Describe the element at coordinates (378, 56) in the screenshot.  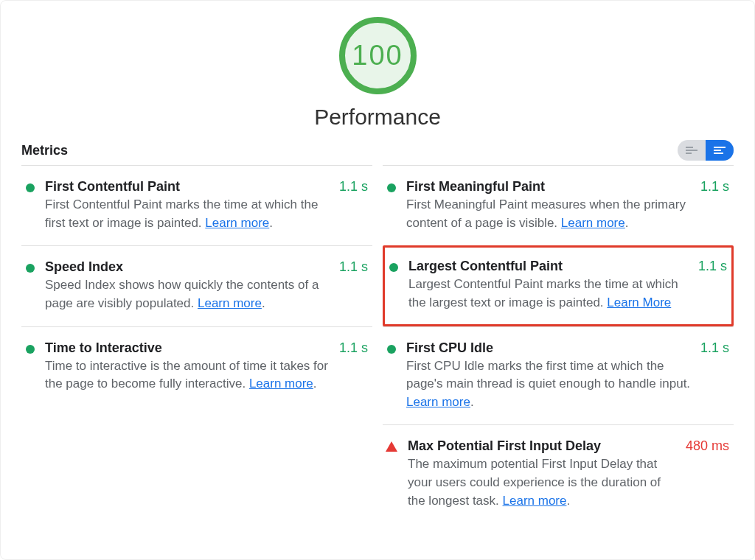
I see `score-gauge: 100` at that location.